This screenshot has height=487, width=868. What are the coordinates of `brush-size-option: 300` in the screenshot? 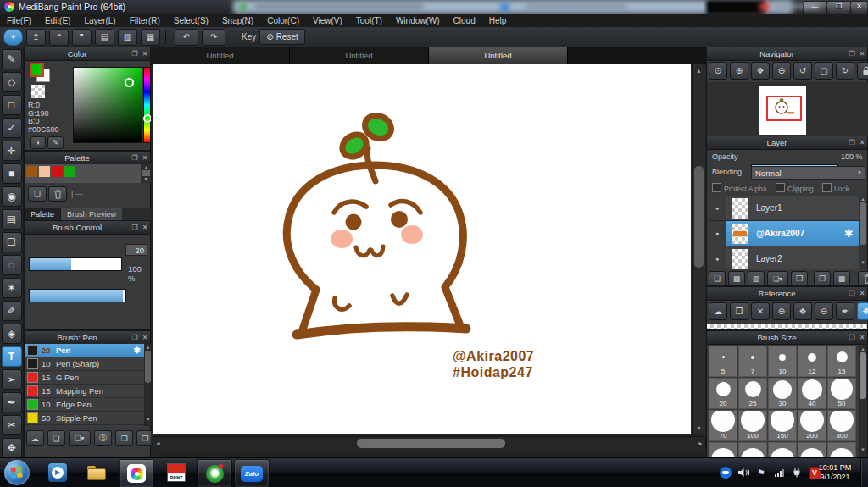 It's located at (842, 425).